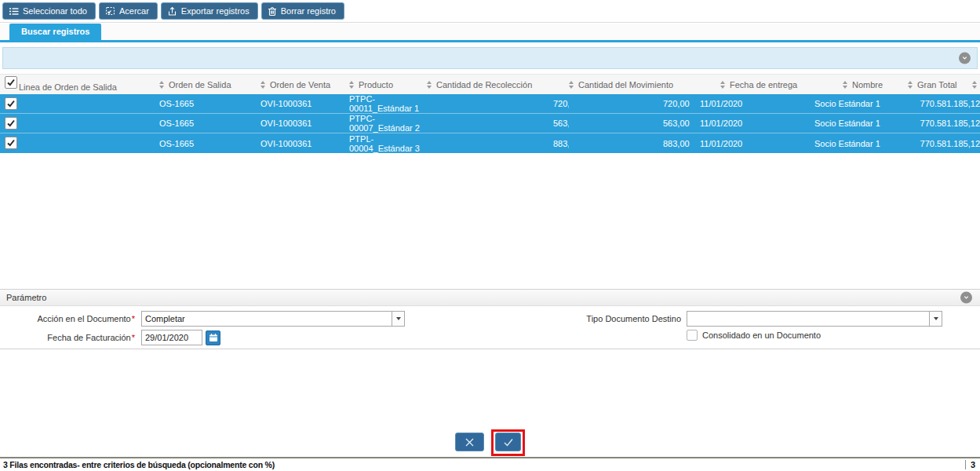  What do you see at coordinates (483, 465) in the screenshot?
I see `status-text: 3 Filas encontradas- entre criterios de …` at bounding box center [483, 465].